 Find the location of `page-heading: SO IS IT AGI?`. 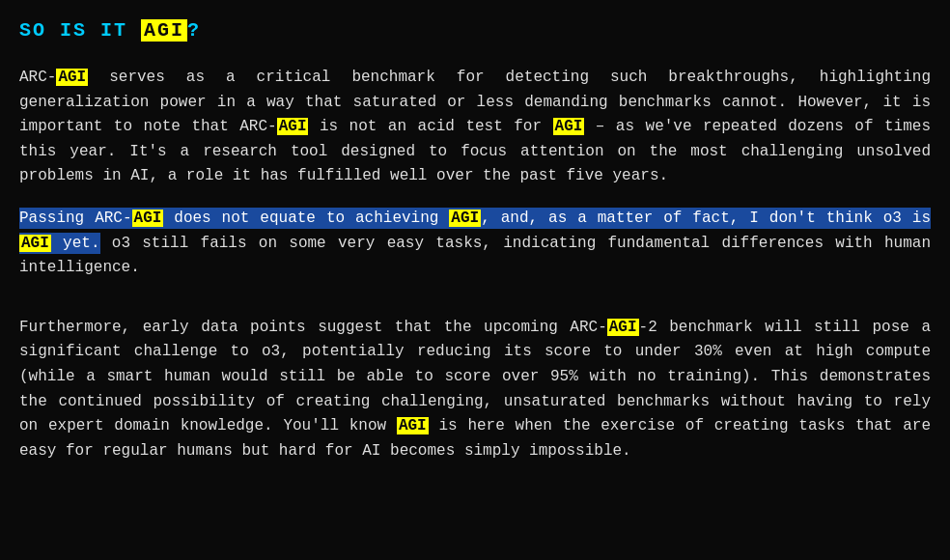

page-heading: SO IS IT AGI? is located at coordinates (475, 31).